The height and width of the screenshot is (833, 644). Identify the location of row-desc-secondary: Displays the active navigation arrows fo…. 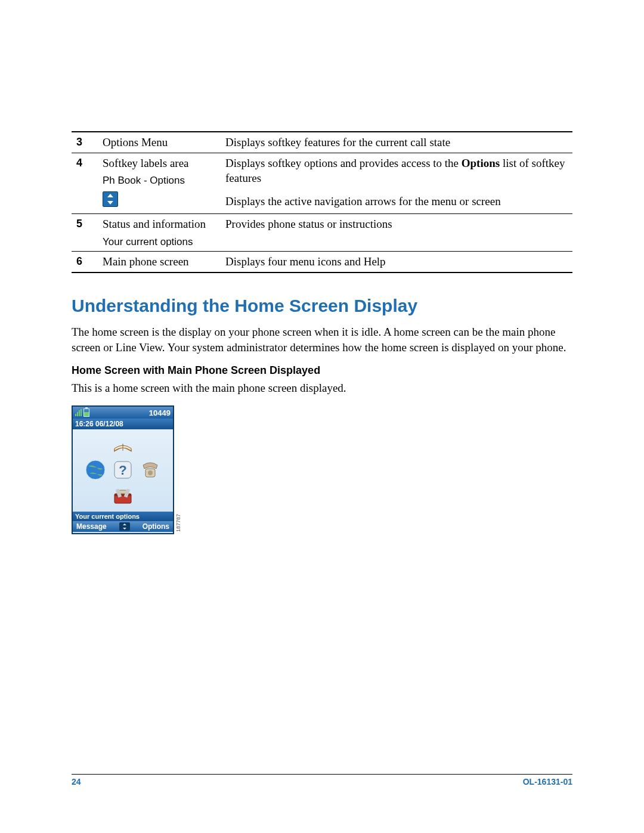
(397, 203).